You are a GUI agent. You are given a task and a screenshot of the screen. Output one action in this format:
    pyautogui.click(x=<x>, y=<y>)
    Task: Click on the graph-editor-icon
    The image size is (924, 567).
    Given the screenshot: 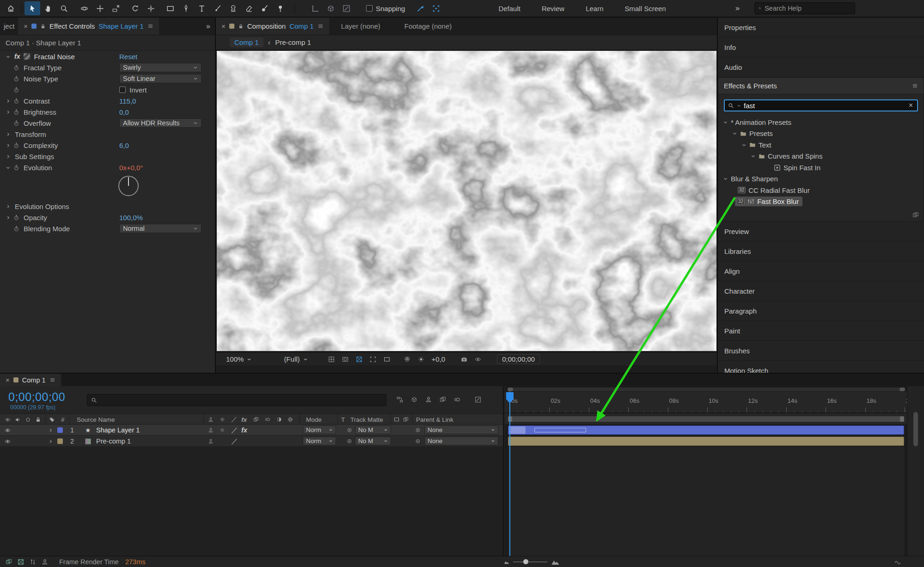 What is the action you would take?
    pyautogui.click(x=478, y=400)
    